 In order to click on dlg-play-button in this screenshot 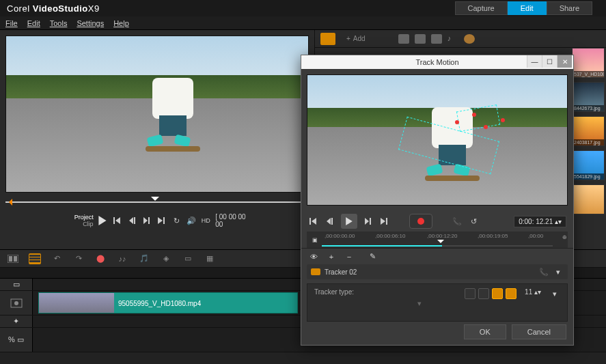, I will do `click(349, 221)`.